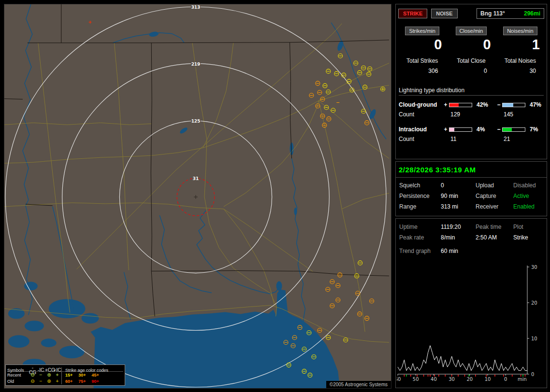  What do you see at coordinates (532, 14) in the screenshot?
I see `bearing-range: 296mi` at bounding box center [532, 14].